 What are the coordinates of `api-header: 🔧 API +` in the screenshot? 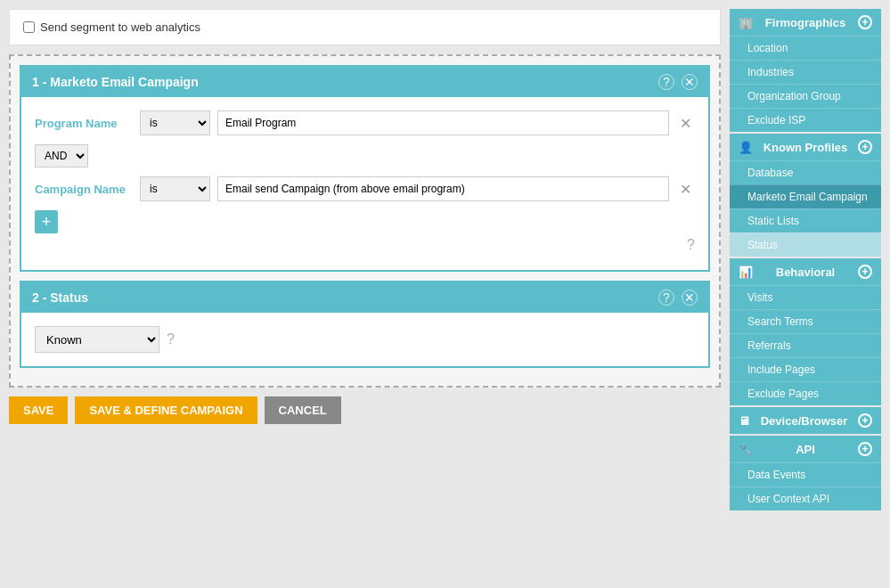 It's located at (805, 449).